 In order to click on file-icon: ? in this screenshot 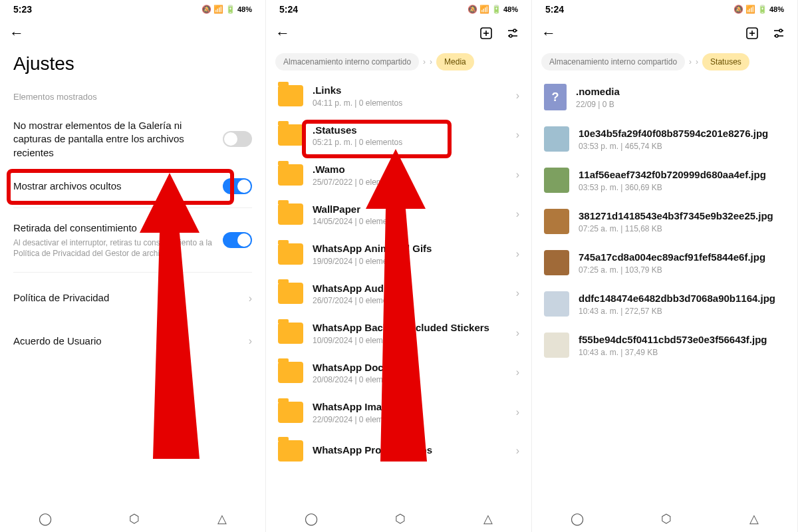, I will do `click(555, 97)`.